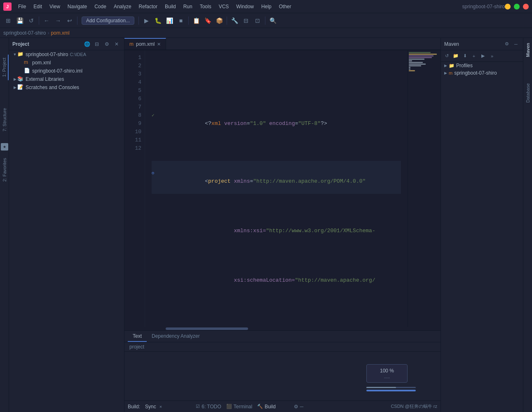 This screenshot has width=532, height=412. I want to click on tree-item-external-libs: ▶ 📚 External Libraries, so click(67, 79).